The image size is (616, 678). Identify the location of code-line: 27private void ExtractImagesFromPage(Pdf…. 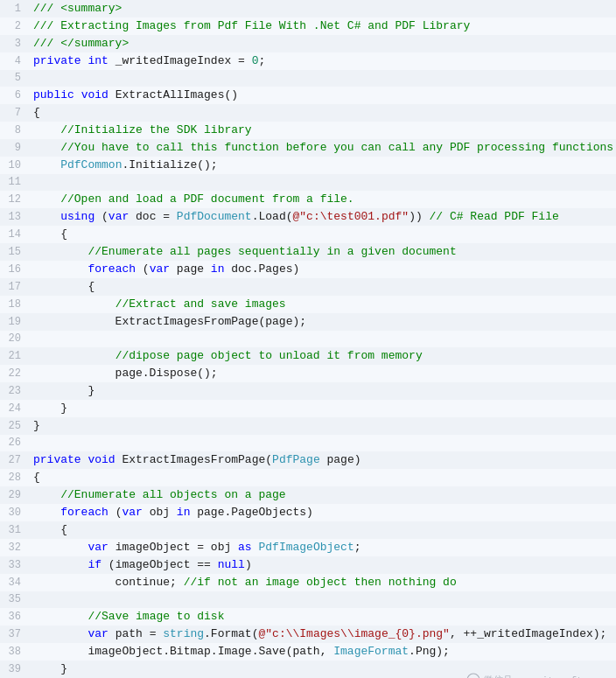
(308, 460).